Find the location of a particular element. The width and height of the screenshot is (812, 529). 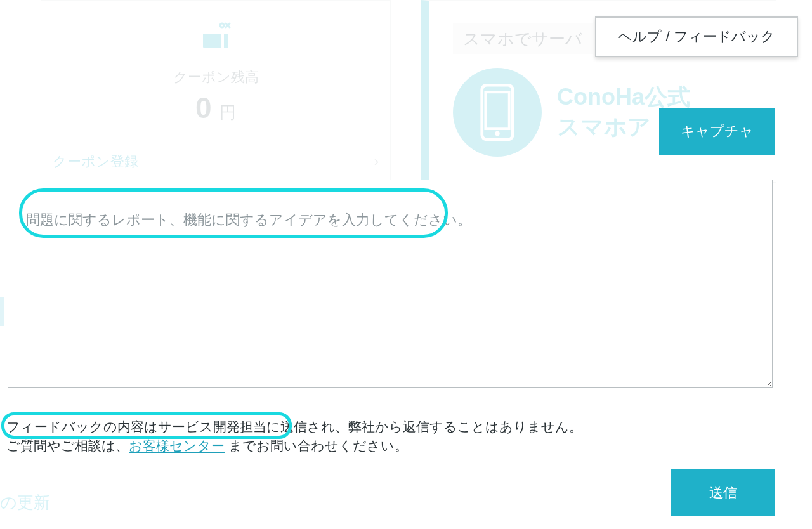

submit-button: 送信 is located at coordinates (723, 493).